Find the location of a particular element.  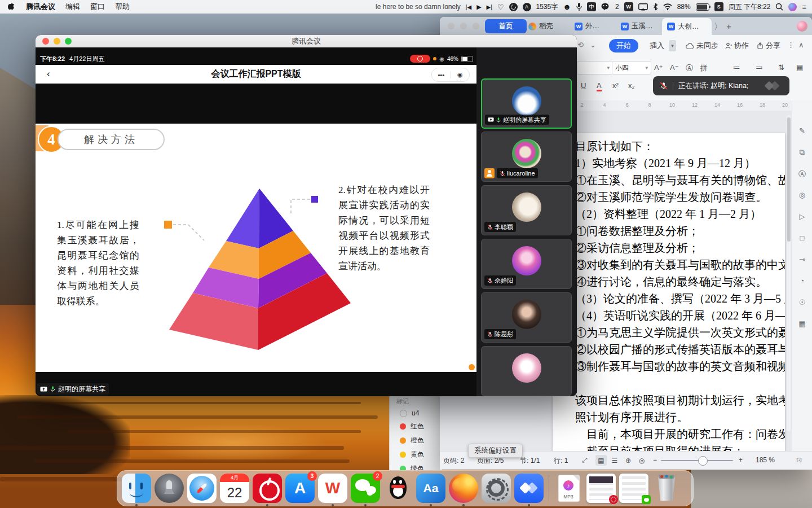

bluetooth-icon is located at coordinates (655, 7).